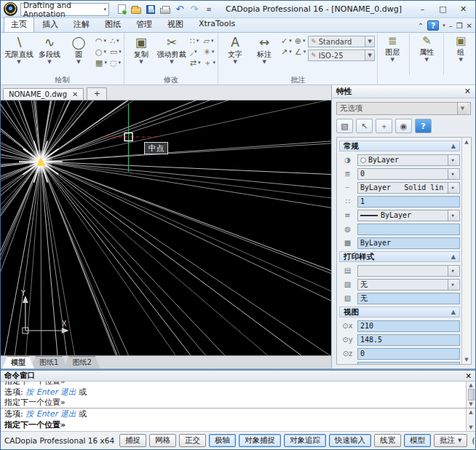 The height and width of the screenshot is (450, 476). I want to click on hatch-icon: ▦▾, so click(101, 63).